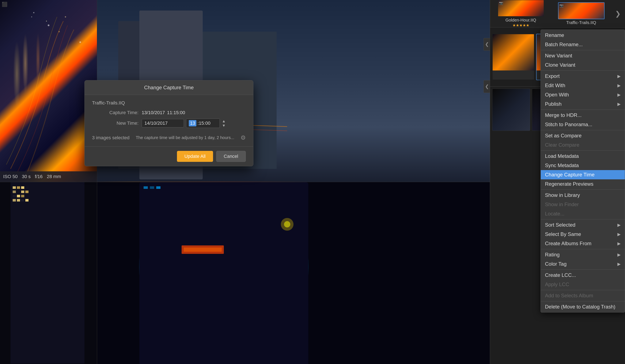 Image resolution: width=625 pixels, height=364 pixels. I want to click on dialog-new-date-input, so click(163, 123).